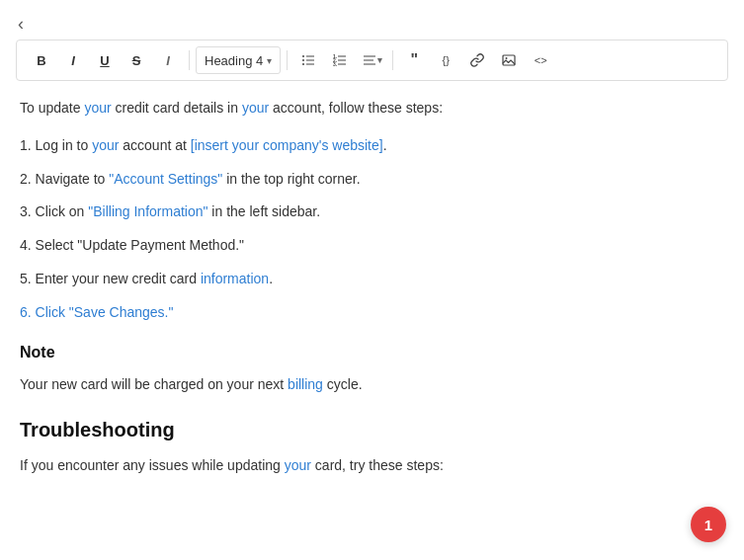 This screenshot has height=560, width=744. Describe the element at coordinates (414, 60) in the screenshot. I see `blockquote-button: "` at that location.